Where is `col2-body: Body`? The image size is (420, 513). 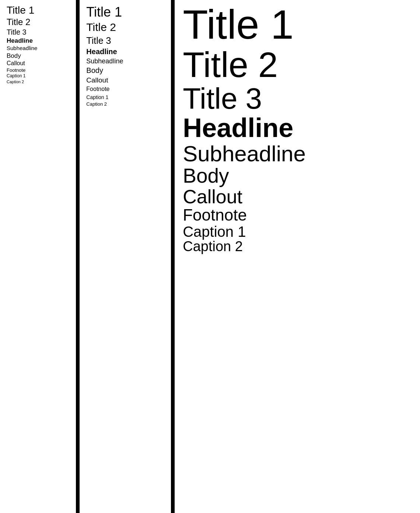
col2-body: Body is located at coordinates (125, 71).